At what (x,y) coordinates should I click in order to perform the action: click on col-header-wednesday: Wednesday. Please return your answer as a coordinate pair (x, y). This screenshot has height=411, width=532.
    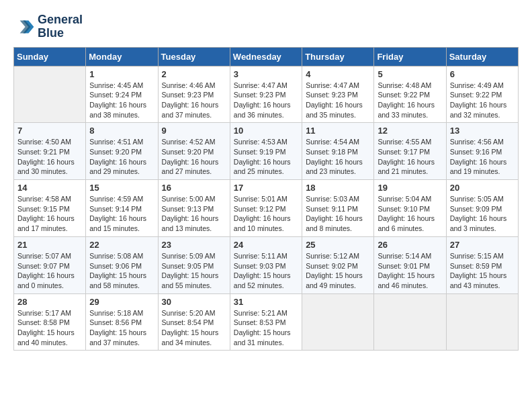
    Looking at the image, I should click on (266, 56).